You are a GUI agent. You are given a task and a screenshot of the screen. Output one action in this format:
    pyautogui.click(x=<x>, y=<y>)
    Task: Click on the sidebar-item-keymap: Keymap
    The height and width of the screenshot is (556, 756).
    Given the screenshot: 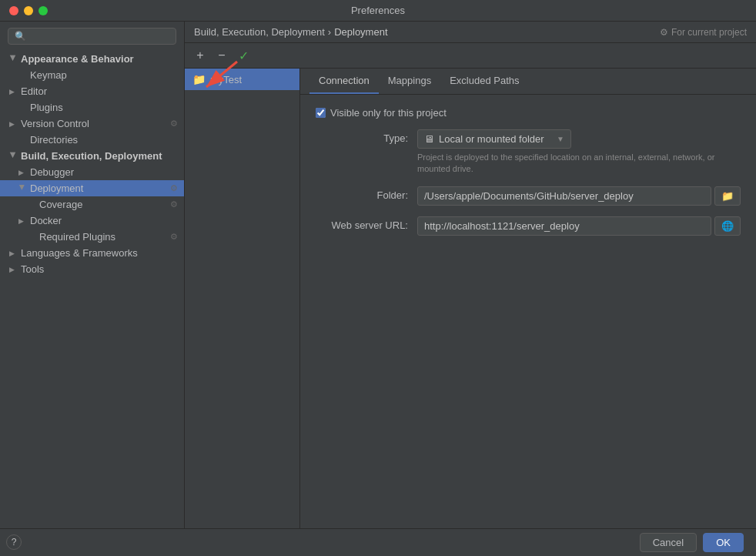 What is the action you would take?
    pyautogui.click(x=92, y=75)
    